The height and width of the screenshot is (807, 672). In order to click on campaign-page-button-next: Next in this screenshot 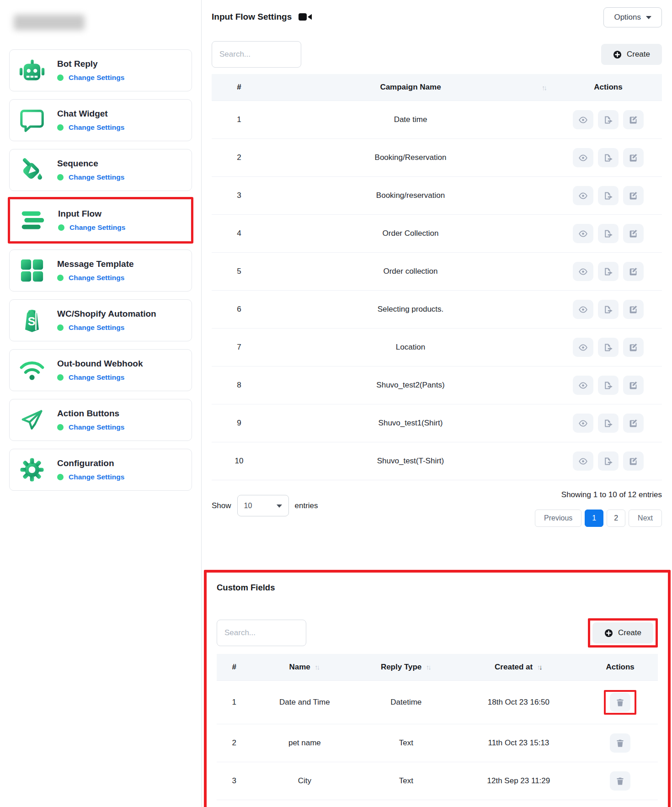, I will do `click(645, 518)`.